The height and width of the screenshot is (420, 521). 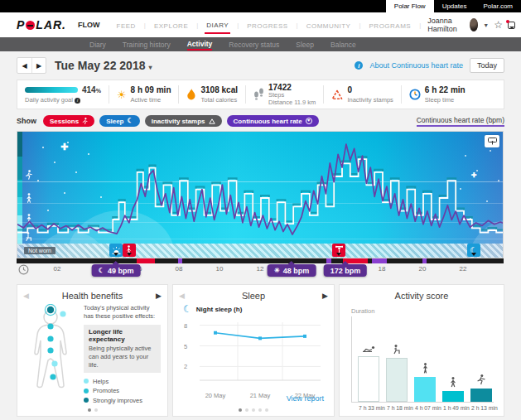 I want to click on tab-polar-com: Polar.com, so click(x=498, y=7).